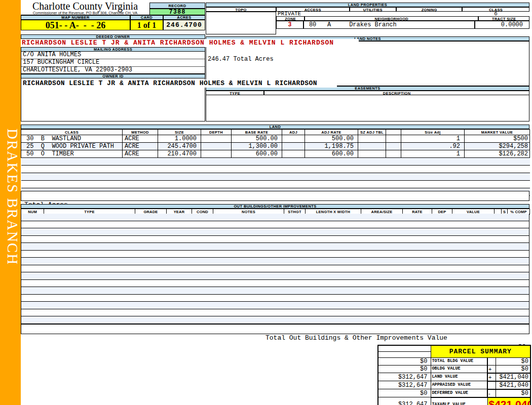  I want to click on land-col-base-rate: BASE RATE, so click(257, 133).